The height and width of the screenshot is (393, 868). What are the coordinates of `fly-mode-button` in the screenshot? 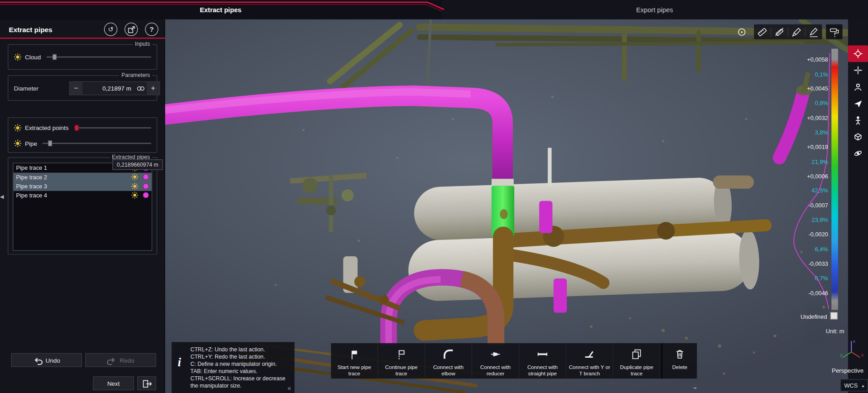 It's located at (858, 103).